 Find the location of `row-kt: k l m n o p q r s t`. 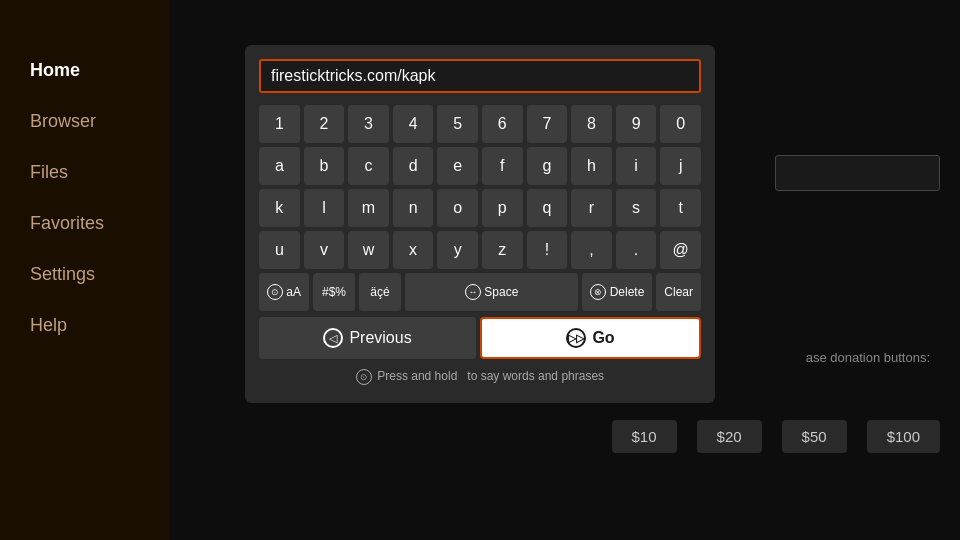

row-kt: k l m n o p q r s t is located at coordinates (480, 208).